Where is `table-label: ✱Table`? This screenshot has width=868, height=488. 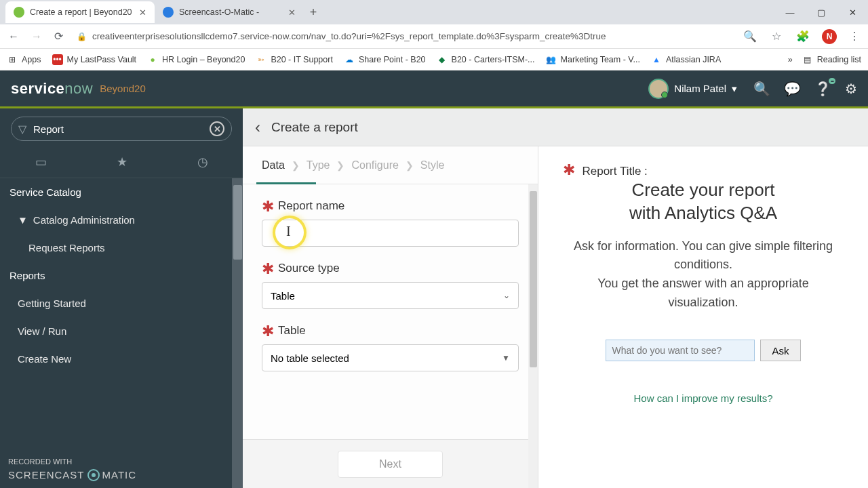 table-label: ✱Table is located at coordinates (391, 331).